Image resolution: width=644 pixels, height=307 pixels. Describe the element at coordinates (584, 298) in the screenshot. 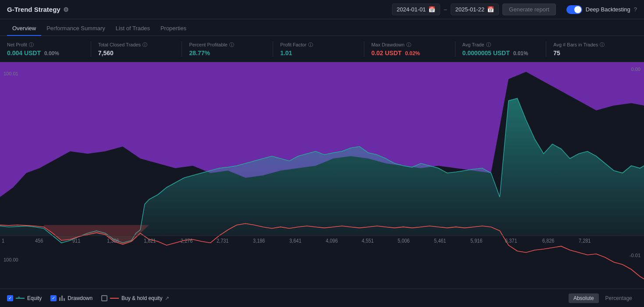

I see `absolute-button: Absolute` at that location.